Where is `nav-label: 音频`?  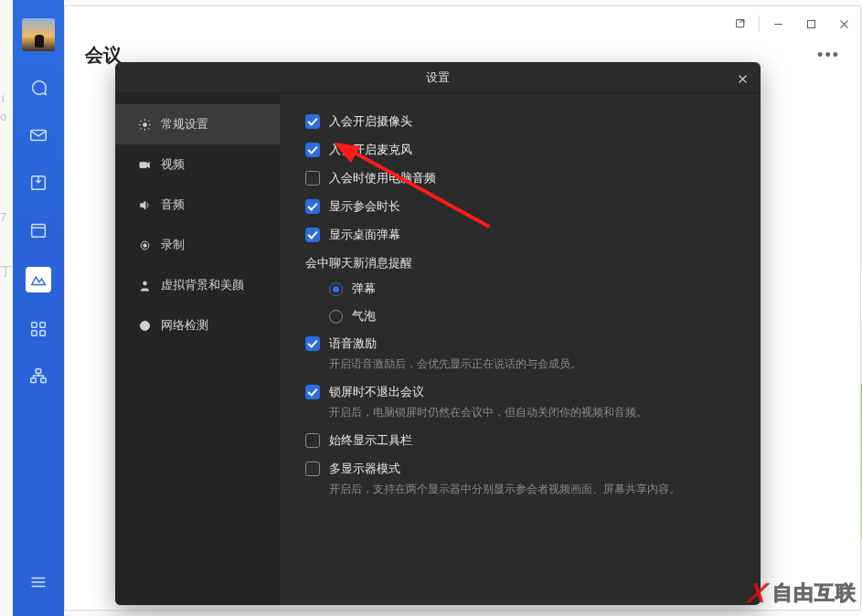 nav-label: 音频 is located at coordinates (173, 205).